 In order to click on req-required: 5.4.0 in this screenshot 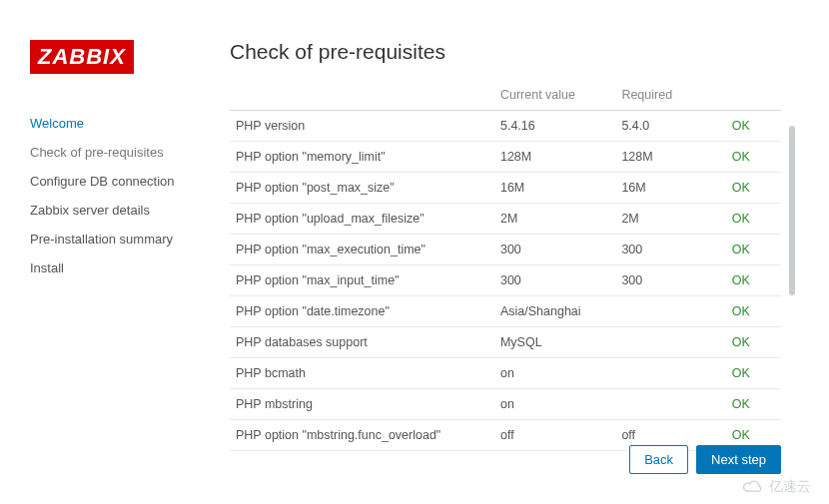, I will do `click(670, 126)`.